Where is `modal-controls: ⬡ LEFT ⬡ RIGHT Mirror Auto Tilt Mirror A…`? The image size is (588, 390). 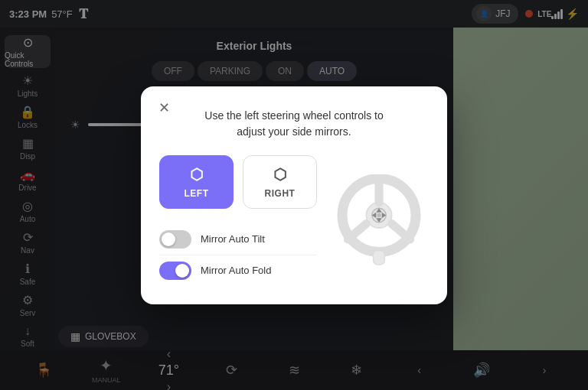
modal-controls: ⬡ LEFT ⬡ RIGHT Mirror Auto Tilt Mirror A… is located at coordinates (238, 220).